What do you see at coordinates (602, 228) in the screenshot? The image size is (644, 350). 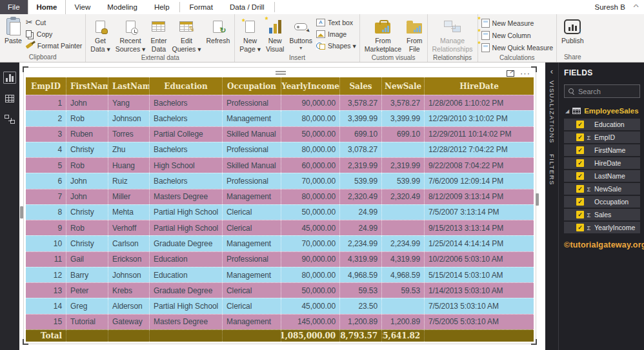 I see `field-item-yearlyincome: ✓ΣYearlyIncome` at bounding box center [602, 228].